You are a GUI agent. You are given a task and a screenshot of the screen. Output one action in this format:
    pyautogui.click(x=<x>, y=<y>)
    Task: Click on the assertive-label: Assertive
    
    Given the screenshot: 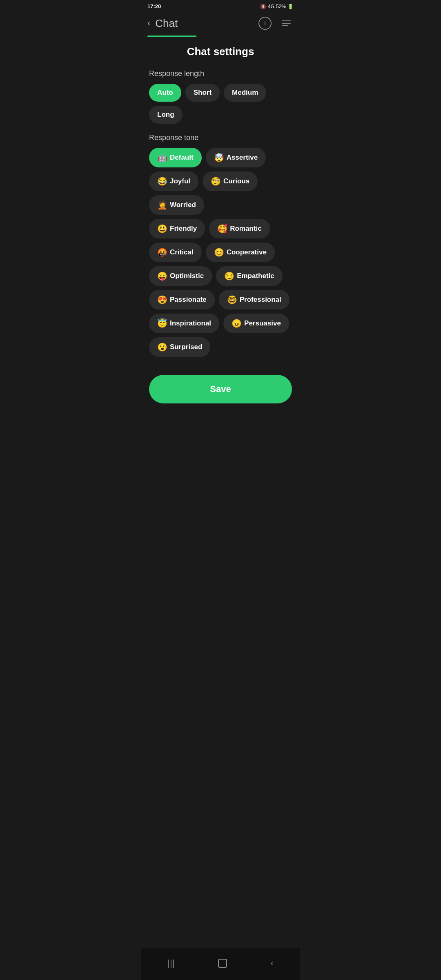 What is the action you would take?
    pyautogui.click(x=243, y=158)
    